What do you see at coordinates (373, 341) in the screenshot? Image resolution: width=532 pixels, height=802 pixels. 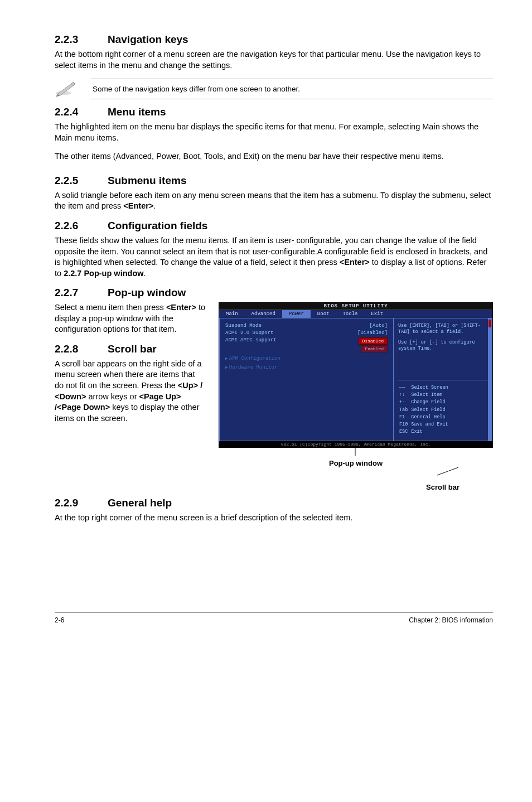 I see `bios-popup-option: Disabled` at bounding box center [373, 341].